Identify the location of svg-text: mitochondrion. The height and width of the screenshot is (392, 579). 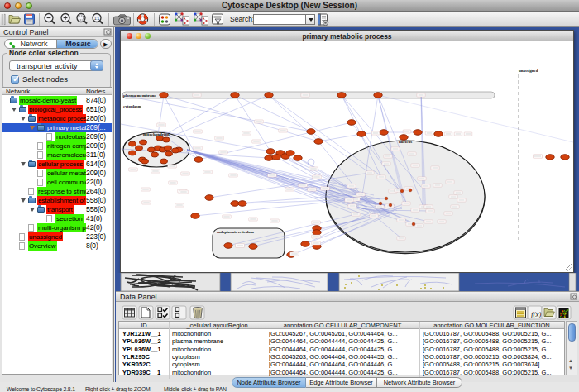
(156, 134).